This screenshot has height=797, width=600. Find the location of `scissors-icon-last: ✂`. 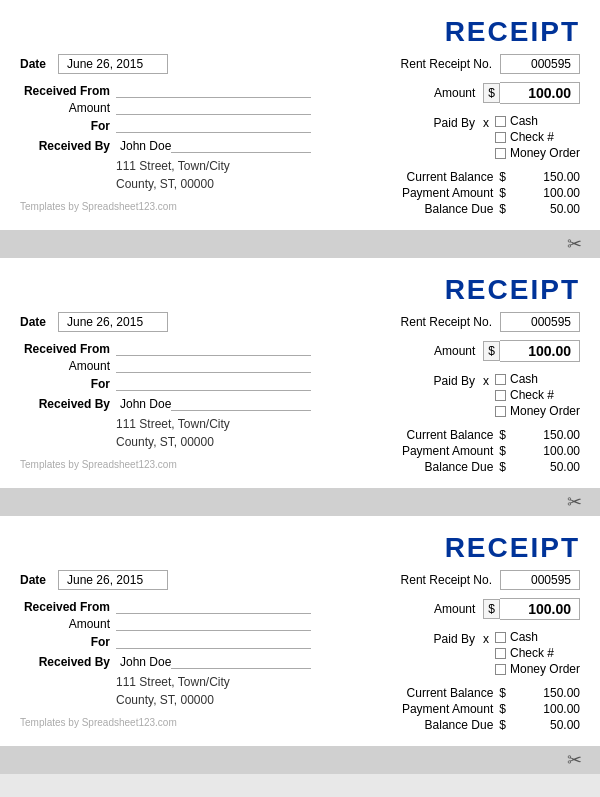

scissors-icon-last: ✂ is located at coordinates (574, 760).